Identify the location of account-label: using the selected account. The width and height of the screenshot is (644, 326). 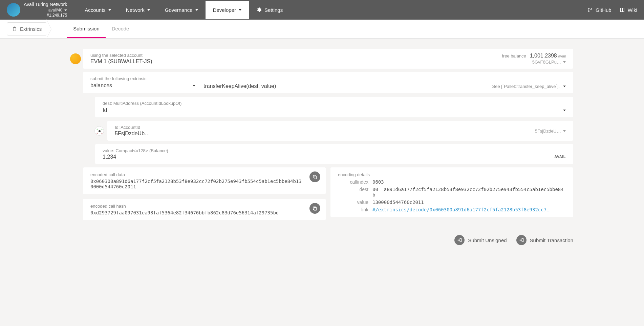
(121, 55).